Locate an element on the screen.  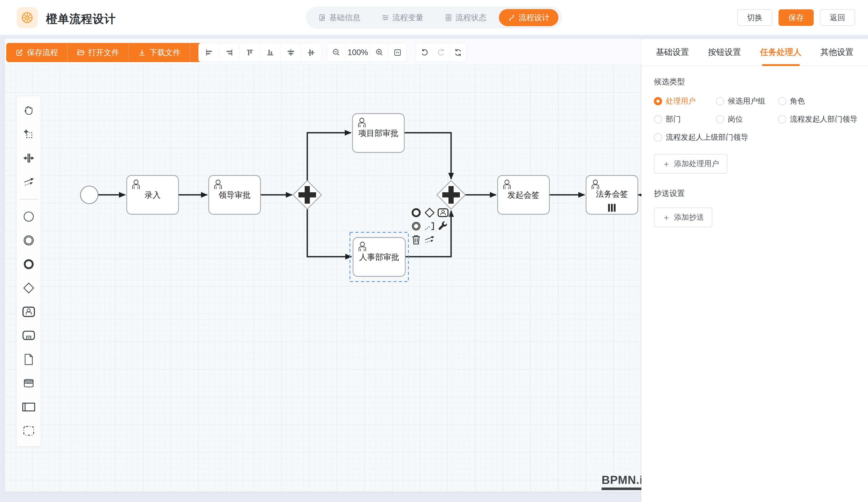
candidate-type-label: 候选类型 is located at coordinates (755, 82).